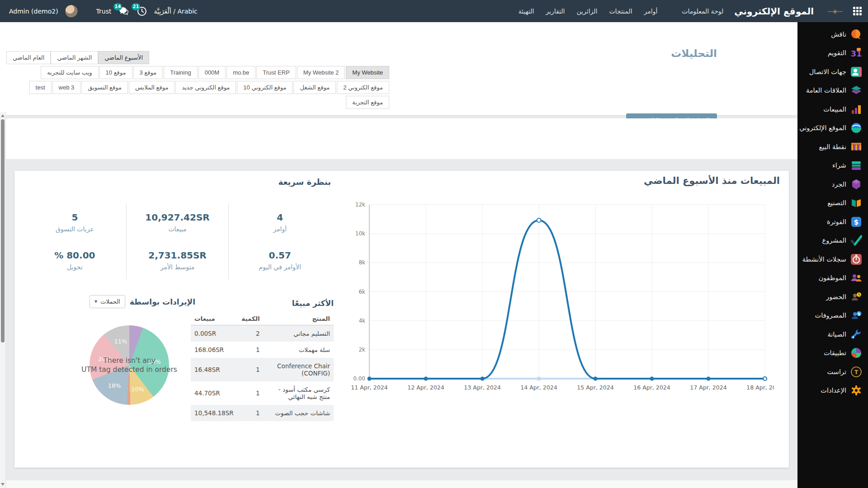  I want to click on sidebar-item-label: المصروفات, so click(831, 315).